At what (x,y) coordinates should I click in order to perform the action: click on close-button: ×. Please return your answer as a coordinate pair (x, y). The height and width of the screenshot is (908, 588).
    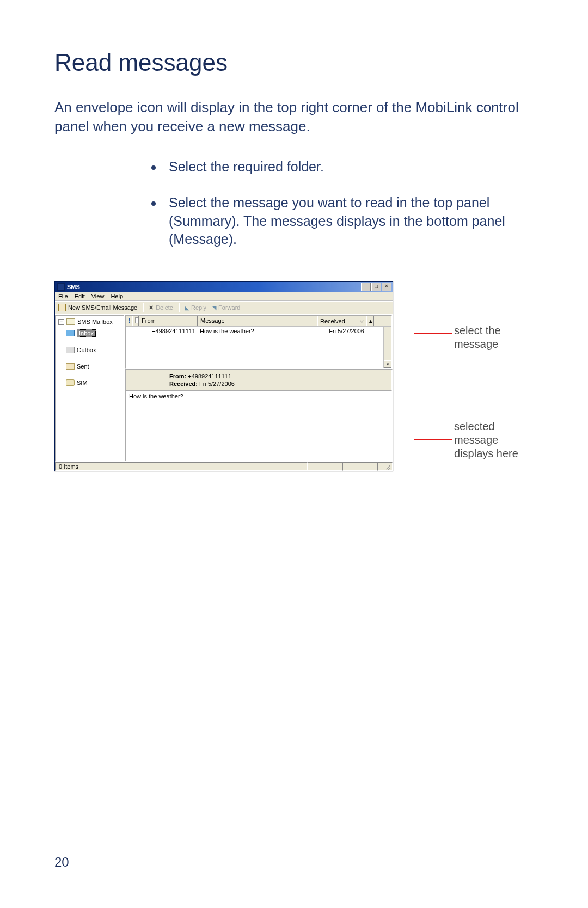
    Looking at the image, I should click on (387, 287).